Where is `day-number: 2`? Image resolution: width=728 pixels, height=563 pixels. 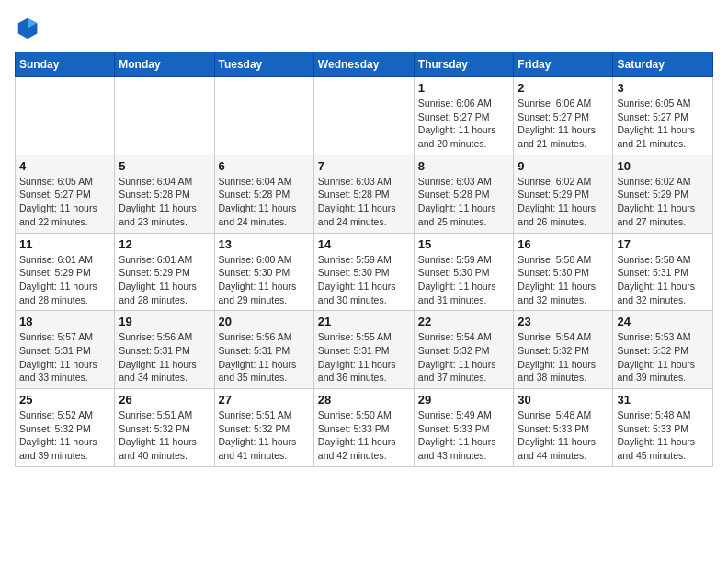
day-number: 2 is located at coordinates (563, 88).